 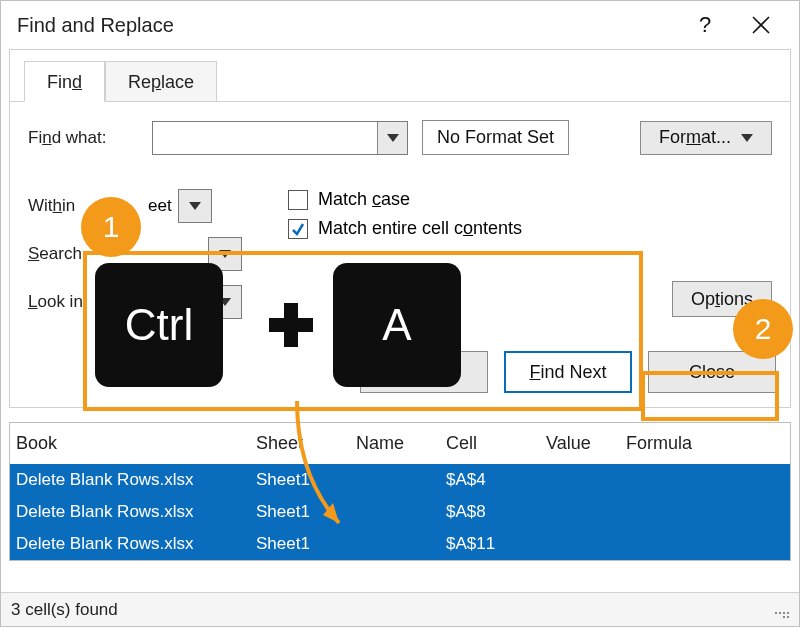 I want to click on format-button: Format..., so click(x=706, y=138).